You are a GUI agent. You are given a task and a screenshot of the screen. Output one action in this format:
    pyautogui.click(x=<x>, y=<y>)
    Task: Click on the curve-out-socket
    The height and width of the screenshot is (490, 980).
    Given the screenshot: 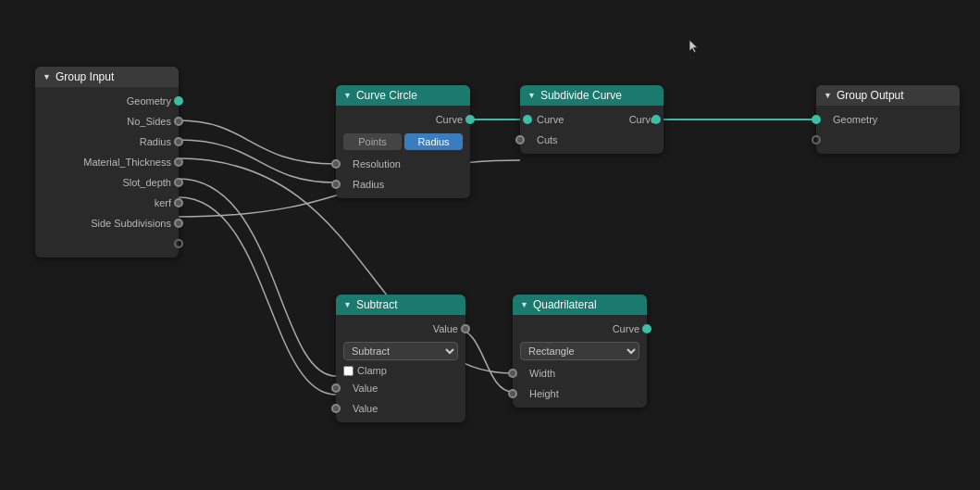 What is the action you would take?
    pyautogui.click(x=470, y=119)
    